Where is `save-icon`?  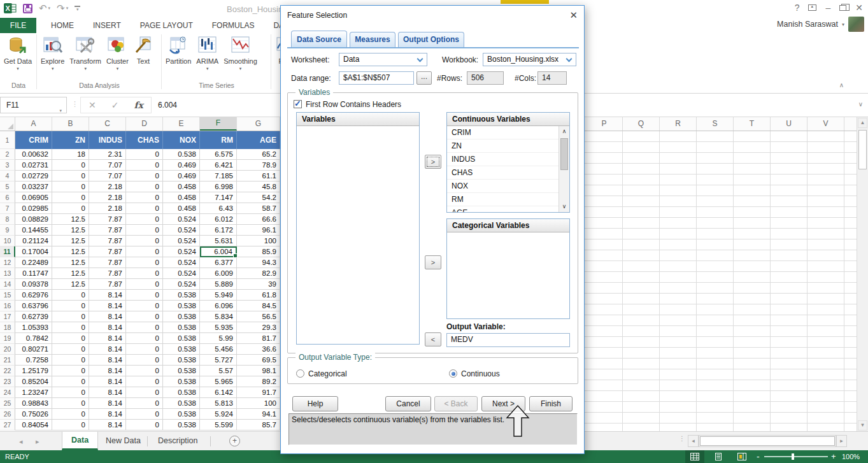 save-icon is located at coordinates (28, 9).